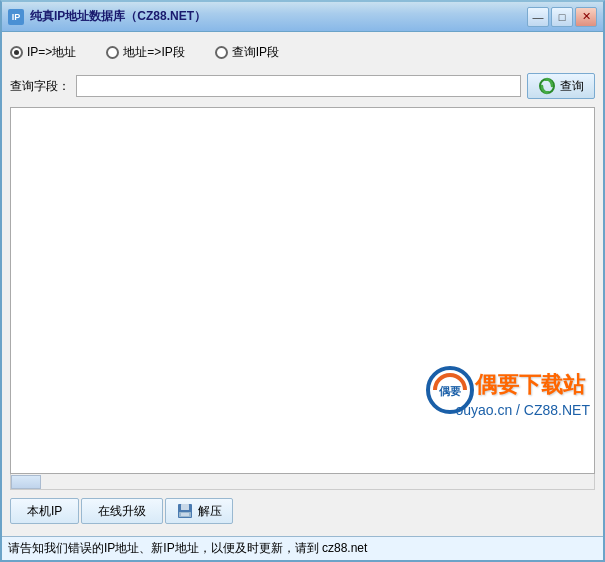 The width and height of the screenshot is (605, 562). Describe the element at coordinates (122, 511) in the screenshot. I see `online-upgrade-button: 在线升级` at that location.